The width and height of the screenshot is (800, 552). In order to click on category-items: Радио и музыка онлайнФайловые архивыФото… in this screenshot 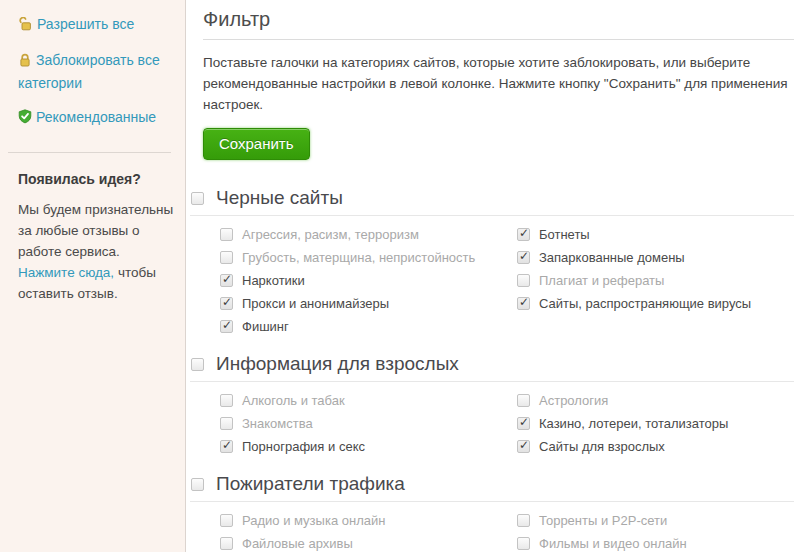, I will do `click(492, 530)`.